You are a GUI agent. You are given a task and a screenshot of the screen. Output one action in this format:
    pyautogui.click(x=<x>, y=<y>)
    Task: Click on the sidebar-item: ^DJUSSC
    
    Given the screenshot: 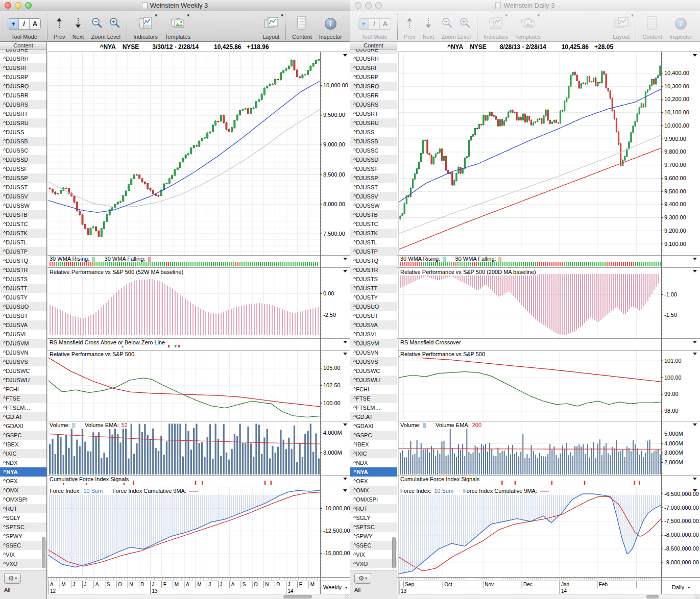 What is the action you would take?
    pyautogui.click(x=23, y=151)
    